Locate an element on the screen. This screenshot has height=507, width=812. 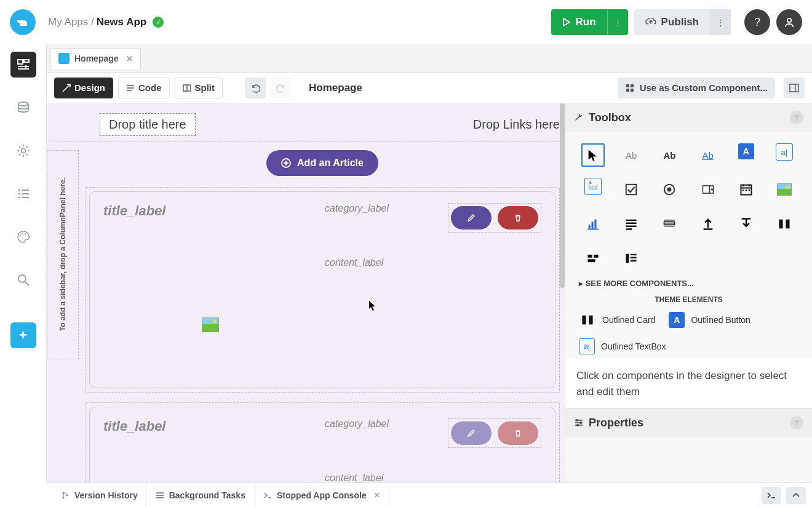
sidebar-drop-hint: To add a sidebar, drop a ColumnPanel her… is located at coordinates (63, 255).